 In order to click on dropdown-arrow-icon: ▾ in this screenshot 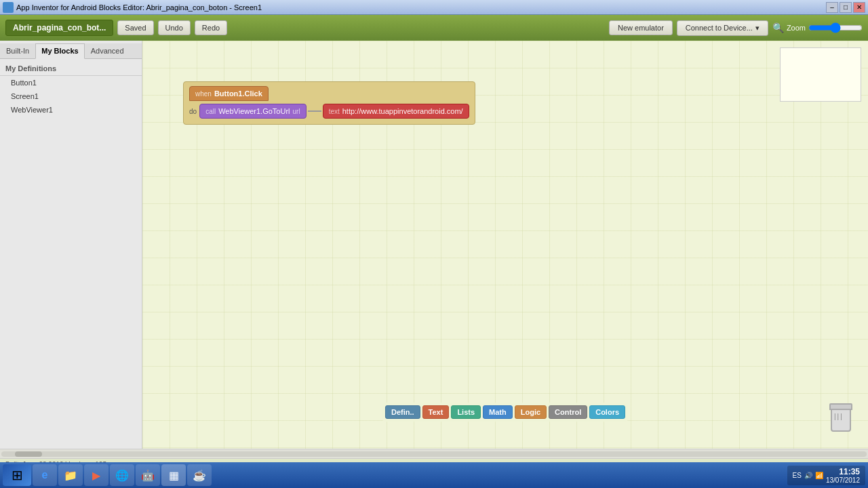, I will do `click(757, 28)`.